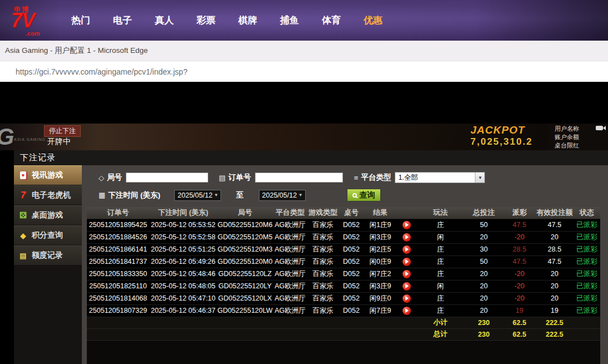 This screenshot has height=364, width=608. Describe the element at coordinates (164, 20) in the screenshot. I see `nav-item-live: 真人` at that location.